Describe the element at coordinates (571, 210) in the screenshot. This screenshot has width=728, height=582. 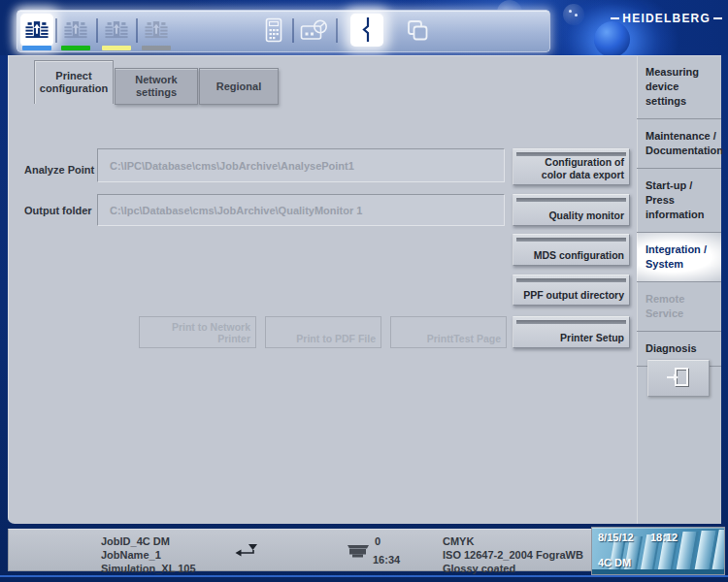
I see `quality-monitor-button: Quality monitor` at that location.